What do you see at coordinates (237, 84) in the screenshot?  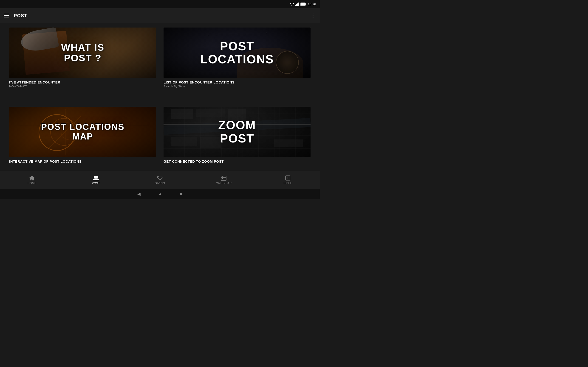 I see `card-post-locations-info: List of Post Encounter Locations Search …` at bounding box center [237, 84].